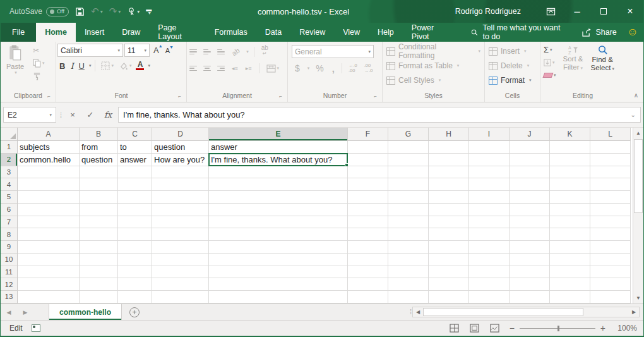  I want to click on tab-splitter-grip: ⁞, so click(410, 312).